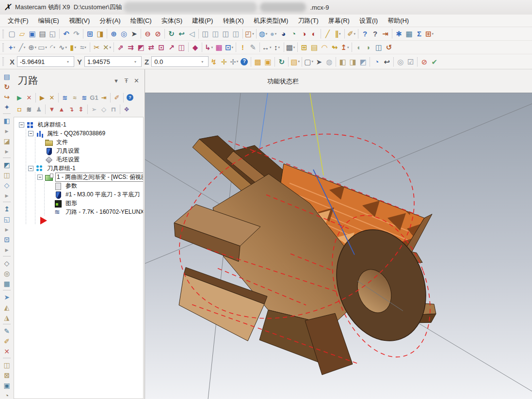  What do you see at coordinates (195, 48) in the screenshot?
I see `xform-dynamic-icon: ◆` at bounding box center [195, 48].